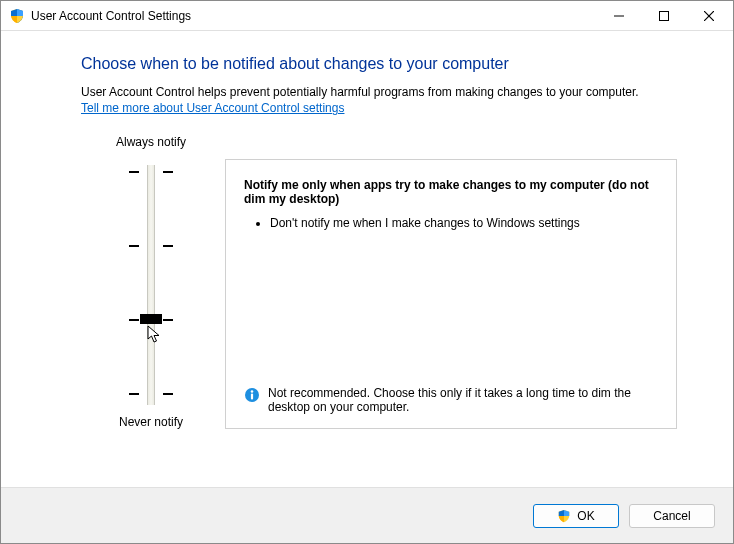 Image resolution: width=734 pixels, height=544 pixels. Describe the element at coordinates (151, 422) in the screenshot. I see `slider-label-never: Never notify` at that location.